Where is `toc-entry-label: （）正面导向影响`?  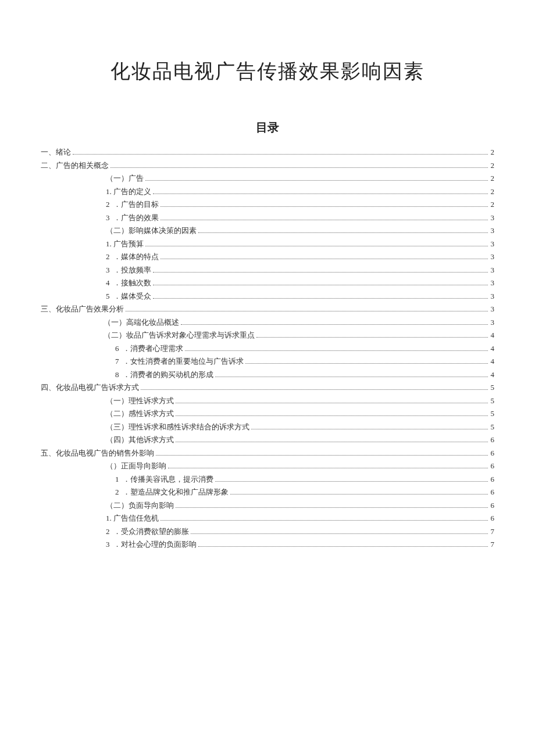 toc-entry-label: （）正面导向影响 is located at coordinates (136, 466).